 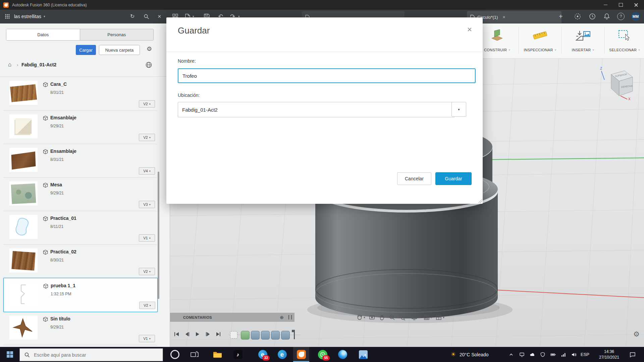 What do you see at coordinates (43, 35) in the screenshot?
I see `tab-datos: Datos` at bounding box center [43, 35].